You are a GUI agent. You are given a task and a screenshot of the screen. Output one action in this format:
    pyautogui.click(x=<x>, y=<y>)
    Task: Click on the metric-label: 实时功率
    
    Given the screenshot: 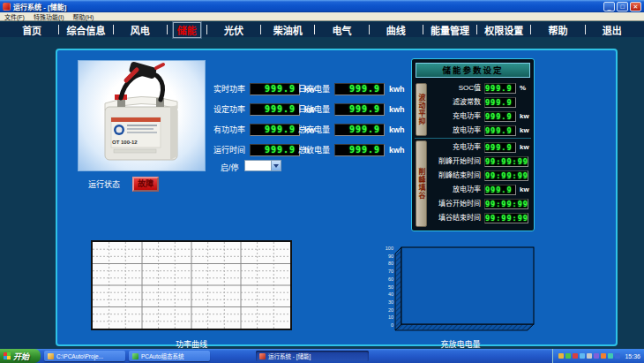 What is the action you would take?
    pyautogui.click(x=228, y=89)
    